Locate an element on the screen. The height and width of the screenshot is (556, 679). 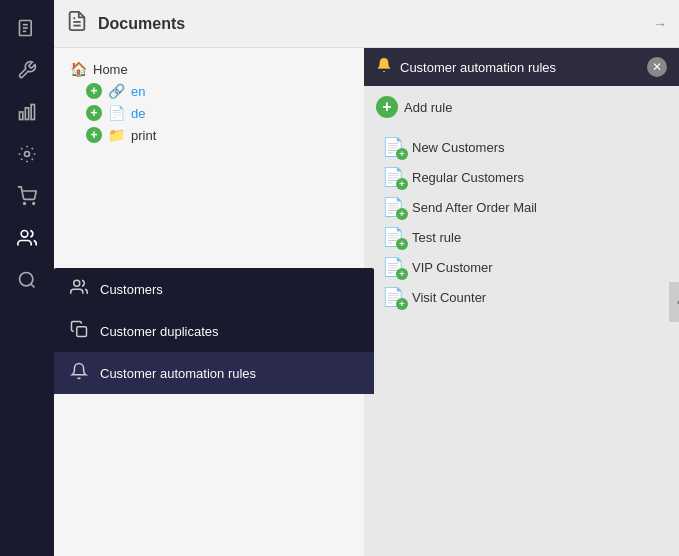
docs-header-icon is located at coordinates (77, 24).